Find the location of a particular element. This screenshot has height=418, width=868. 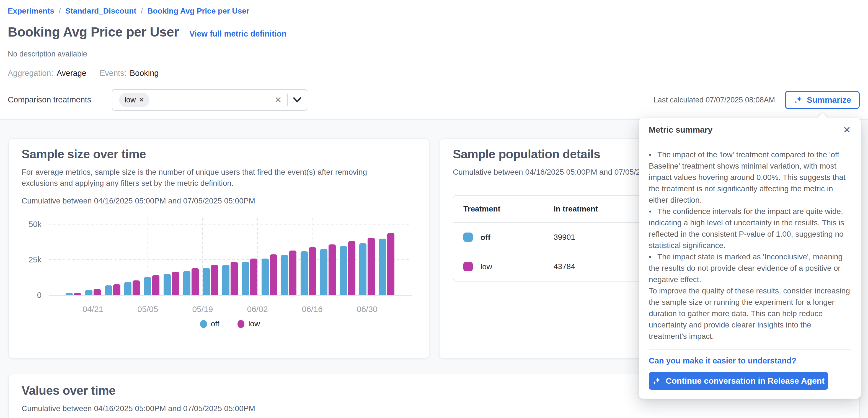

values-cumulative: Cumulative between 04/16/2025 05:00PM an… is located at coordinates (138, 409).